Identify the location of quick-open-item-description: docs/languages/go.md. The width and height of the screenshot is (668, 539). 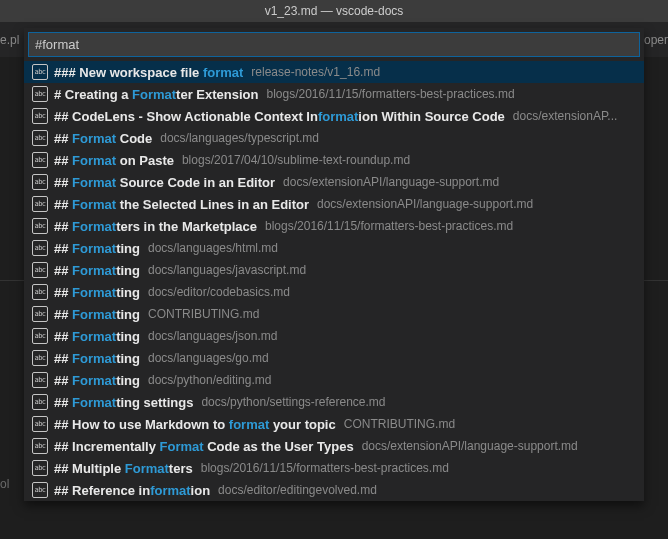
(208, 358).